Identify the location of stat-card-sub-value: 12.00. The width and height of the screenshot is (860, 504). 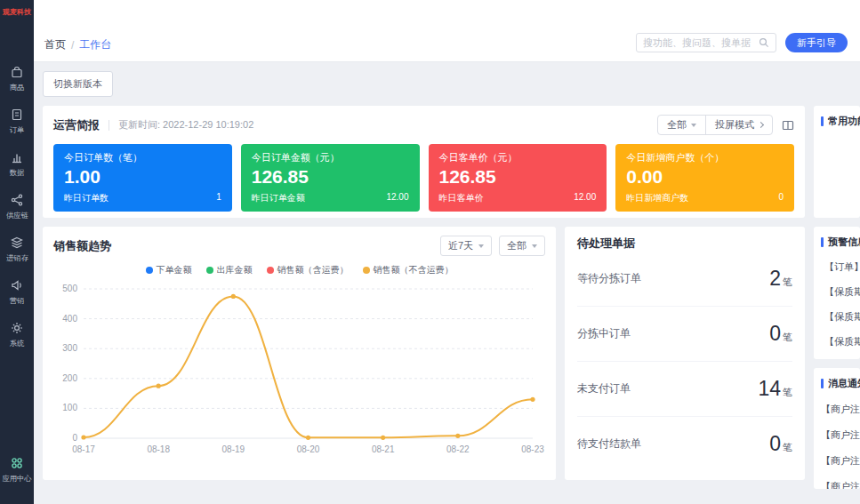
(397, 198).